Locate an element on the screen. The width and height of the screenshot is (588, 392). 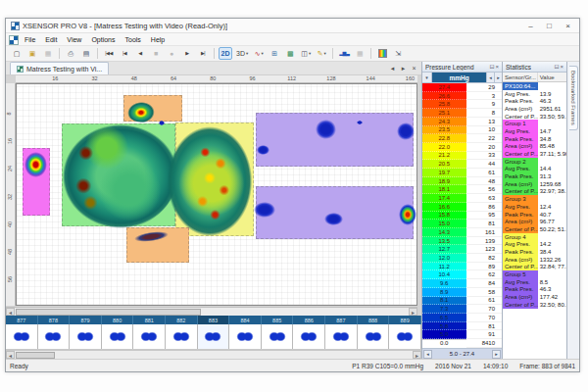
stats-row: PX100:64... is located at coordinates (535, 86).